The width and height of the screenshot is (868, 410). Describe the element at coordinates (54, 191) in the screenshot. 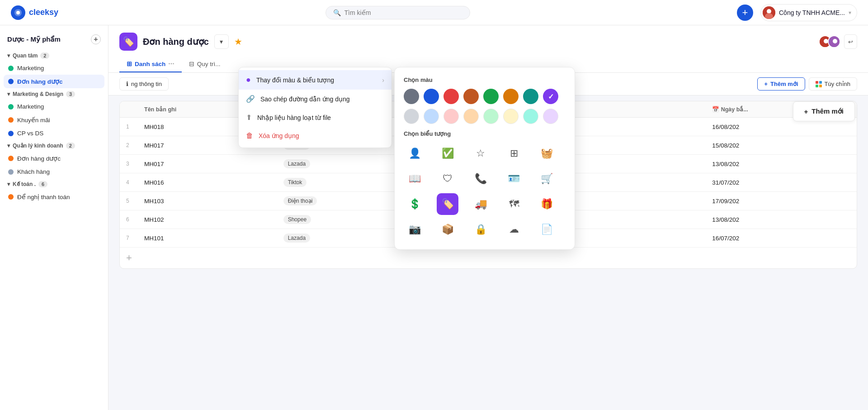

I see `sidebar-section-ke-toan: ▾ Kế toán . 6 Để nghị thanh toán` at that location.